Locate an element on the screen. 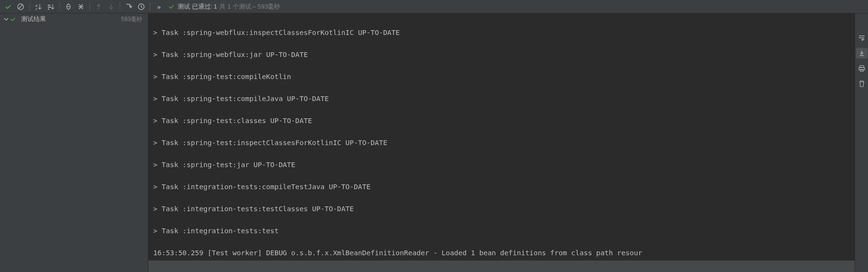 The image size is (868, 272). console-line: > Task :spring-test:compileKotlin is located at coordinates (504, 77).